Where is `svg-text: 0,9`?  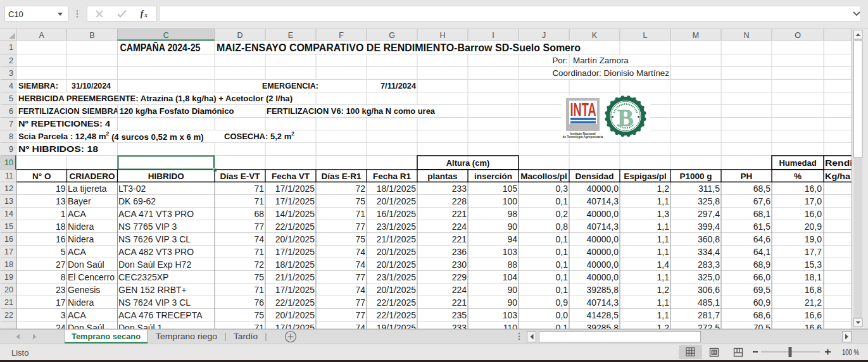 svg-text: 0,9 is located at coordinates (562, 303).